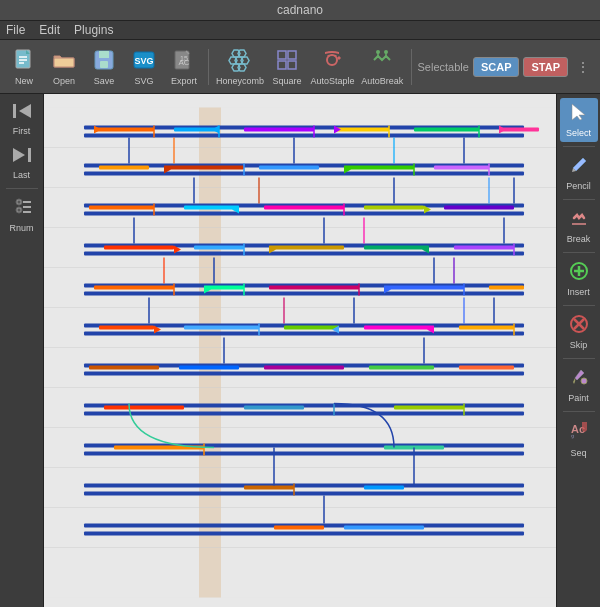  What do you see at coordinates (579, 120) in the screenshot?
I see `select-button: Select` at bounding box center [579, 120].